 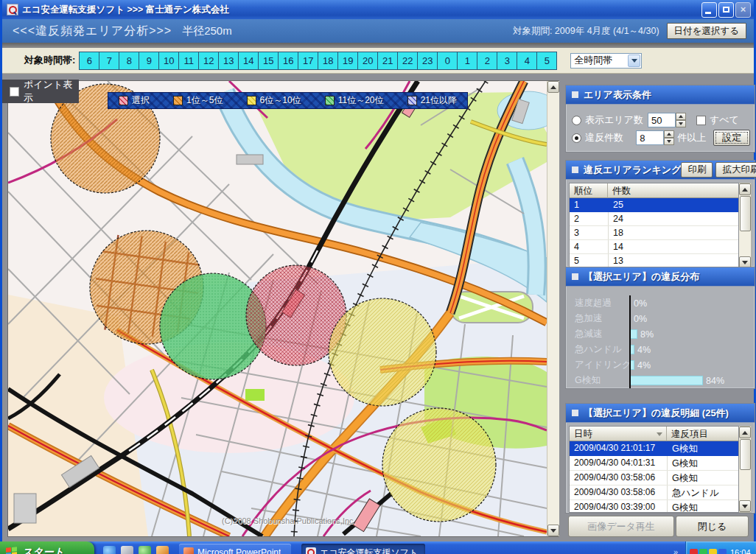 What do you see at coordinates (129, 60) in the screenshot?
I see `time-slot-button: 8` at bounding box center [129, 60].